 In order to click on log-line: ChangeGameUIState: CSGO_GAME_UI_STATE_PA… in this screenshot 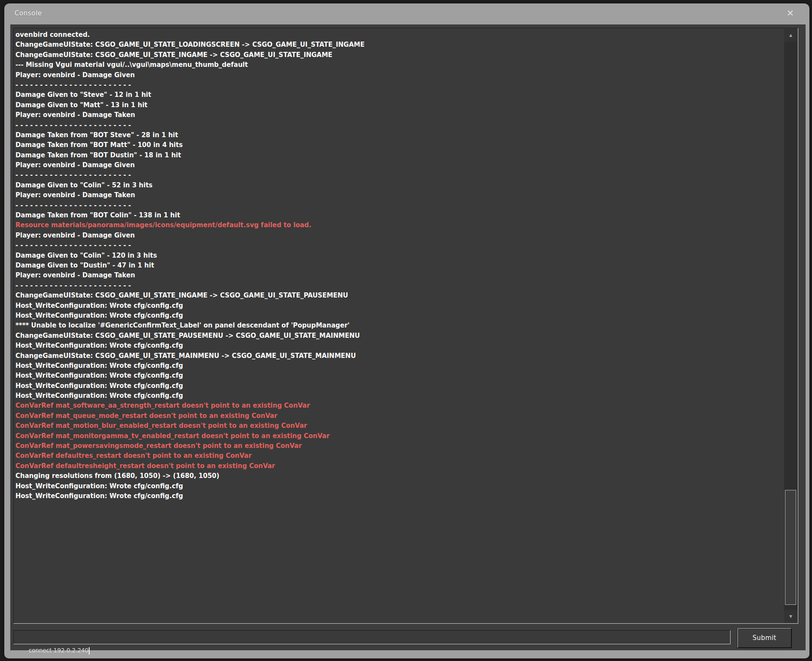, I will do `click(399, 336)`.